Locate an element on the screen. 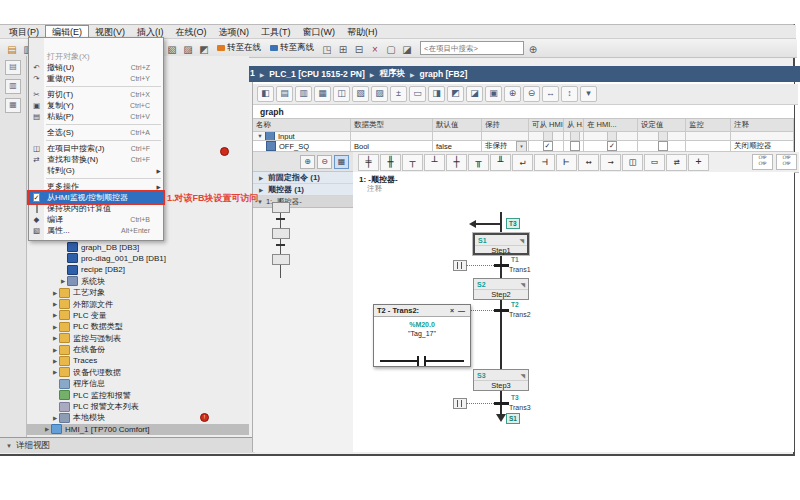  tree-item-设备代理数据: ▶设备代理数据 is located at coordinates (138, 372).